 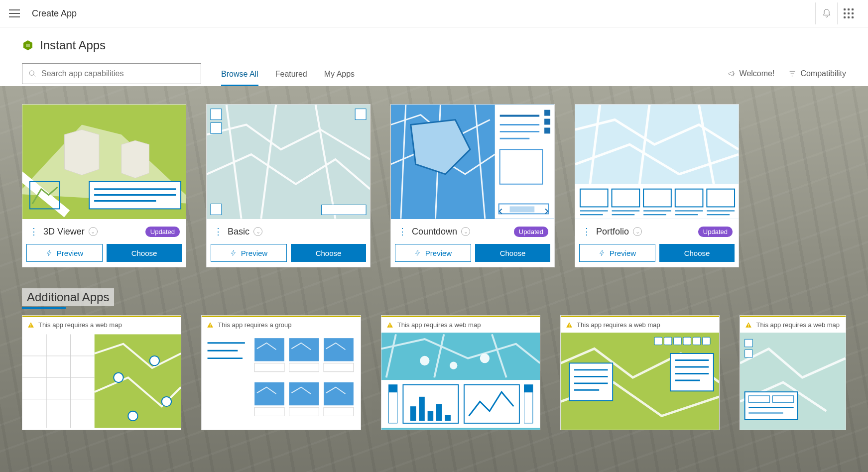 What do you see at coordinates (418, 253) in the screenshot?
I see `bolt-icon` at bounding box center [418, 253].